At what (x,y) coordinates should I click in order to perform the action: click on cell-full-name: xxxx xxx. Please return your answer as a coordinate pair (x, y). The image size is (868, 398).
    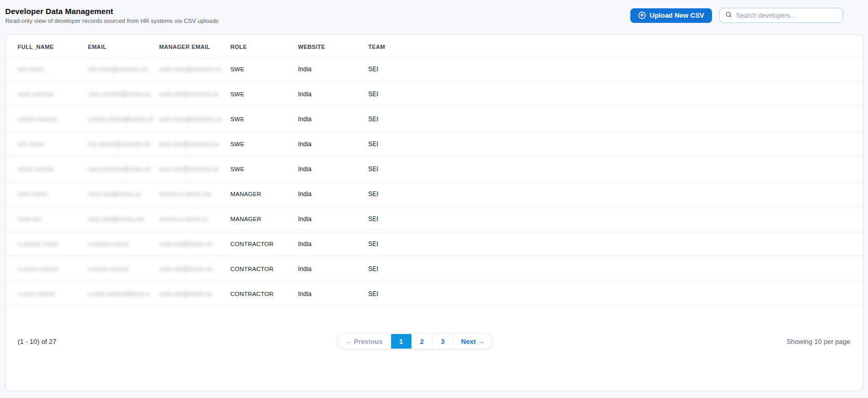
    Looking at the image, I should click on (53, 219).